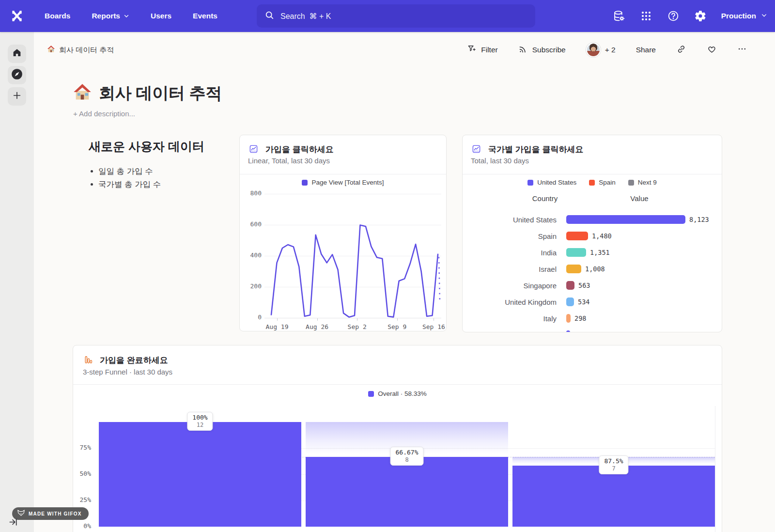 Image resolution: width=775 pixels, height=532 pixels. Describe the element at coordinates (542, 50) in the screenshot. I see `subscribe-button: Subscribe` at that location.